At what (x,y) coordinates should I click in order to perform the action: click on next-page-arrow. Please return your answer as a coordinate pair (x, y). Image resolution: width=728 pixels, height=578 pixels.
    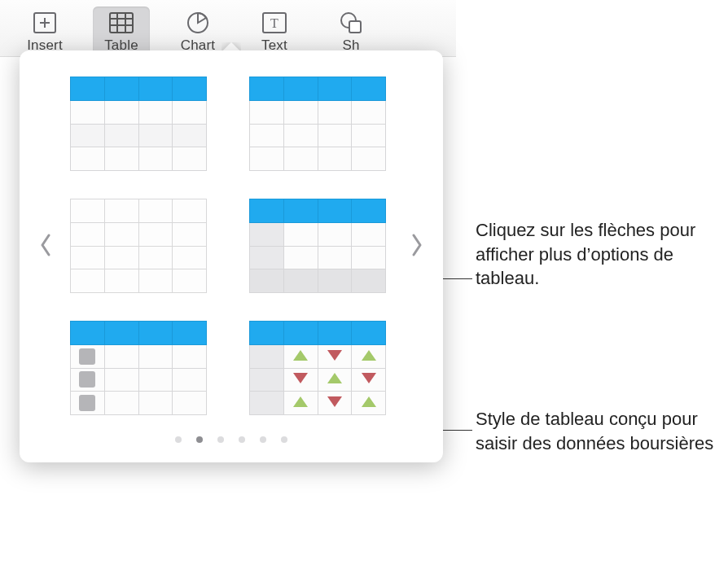
    Looking at the image, I should click on (417, 246).